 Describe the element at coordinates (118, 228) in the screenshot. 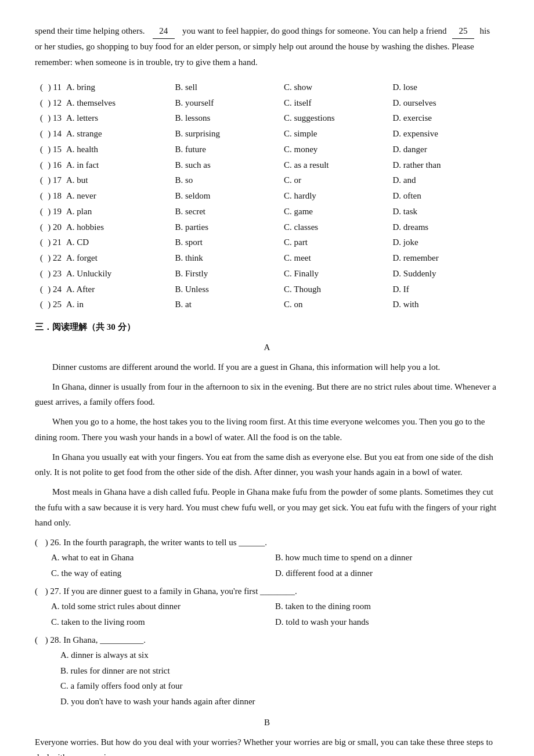

I see `q-opt-a: A. hobbies` at that location.